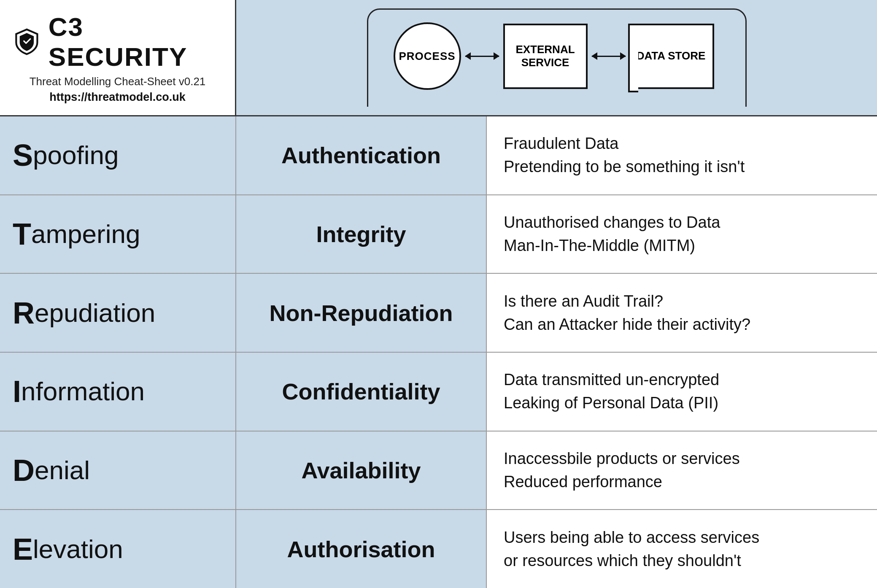 The height and width of the screenshot is (588, 877). What do you see at coordinates (482, 57) in the screenshot?
I see `arrow-process-external` at bounding box center [482, 57].